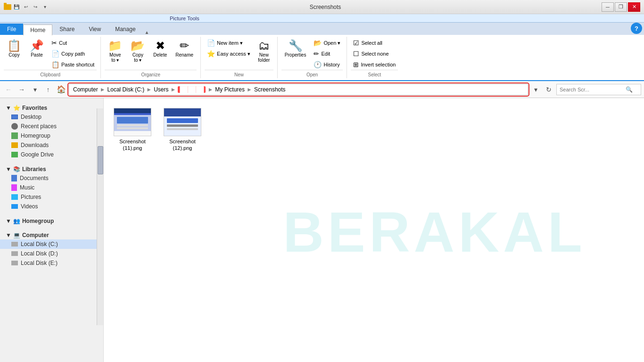  I want to click on app-icon, so click(8, 7).